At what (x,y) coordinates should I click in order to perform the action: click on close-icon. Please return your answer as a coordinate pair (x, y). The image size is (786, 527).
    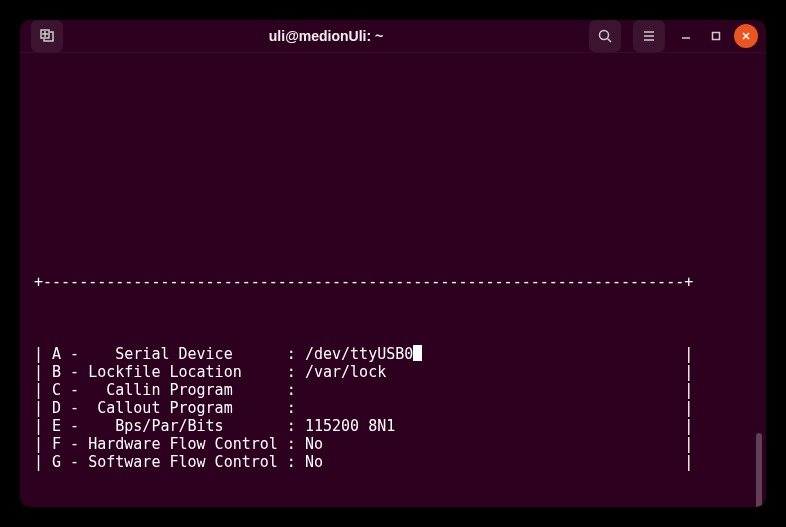
    Looking at the image, I should click on (746, 36).